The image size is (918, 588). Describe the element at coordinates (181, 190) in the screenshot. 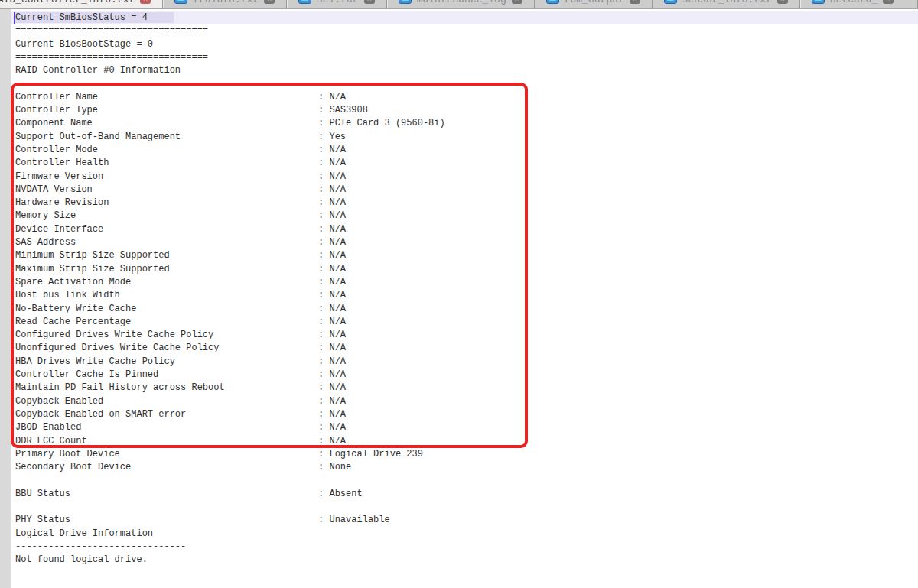

I see `editor-line-text: NVDATA Version : N/A` at that location.